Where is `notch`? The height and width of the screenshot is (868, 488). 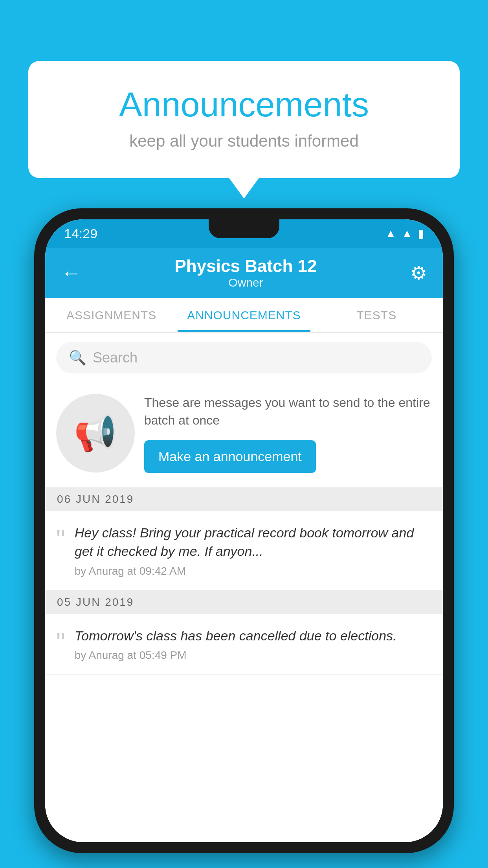 notch is located at coordinates (244, 229).